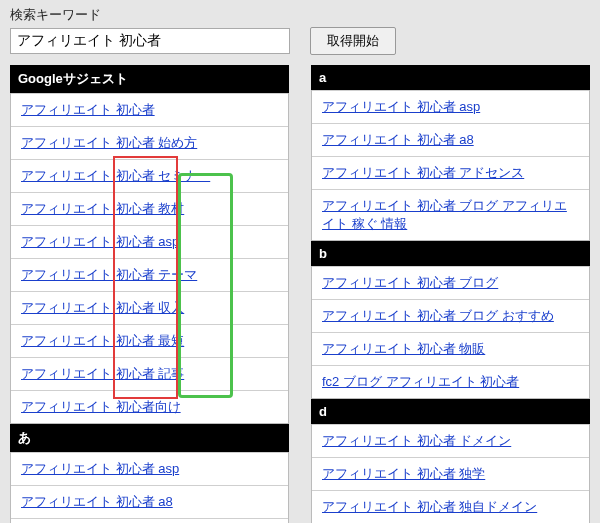 The width and height of the screenshot is (600, 523). What do you see at coordinates (450, 382) in the screenshot?
I see `list-item: fc2 ブログ アフィリエイト 初心者` at bounding box center [450, 382].